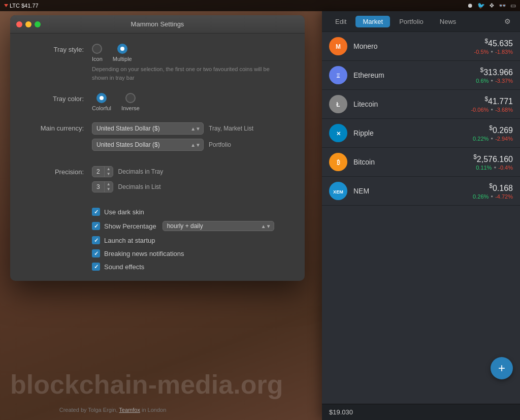 The image size is (520, 420). What do you see at coordinates (508, 21) in the screenshot?
I see `settings-gear-button: ⚙` at bounding box center [508, 21].